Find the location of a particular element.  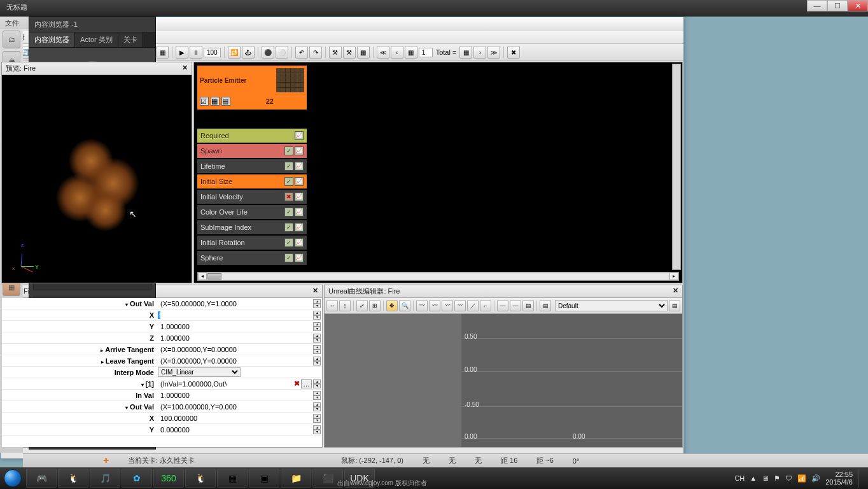

toolbar-grid-icon: ▦ is located at coordinates (162, 52).